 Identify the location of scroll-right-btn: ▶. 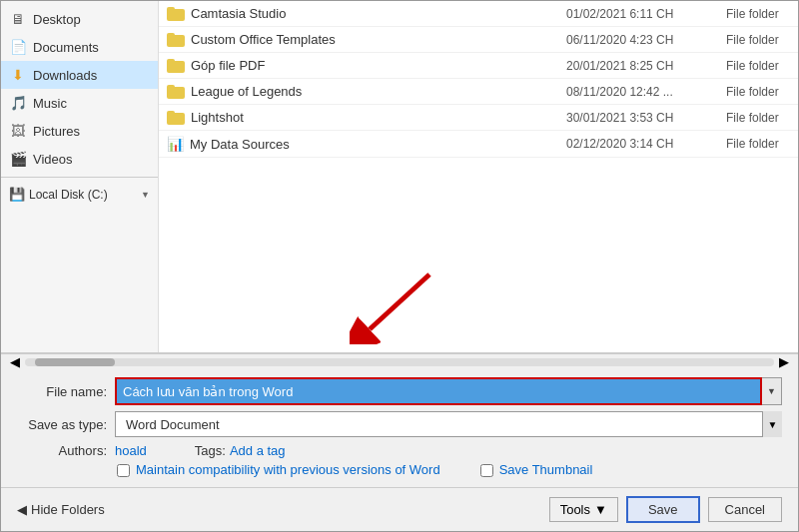
(784, 361).